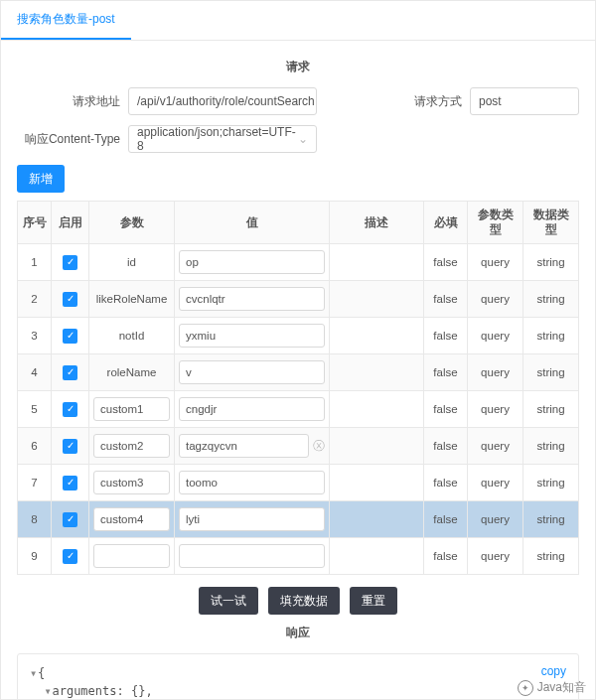 This screenshot has width=596, height=700. I want to click on method-label: 请求方式, so click(432, 101).